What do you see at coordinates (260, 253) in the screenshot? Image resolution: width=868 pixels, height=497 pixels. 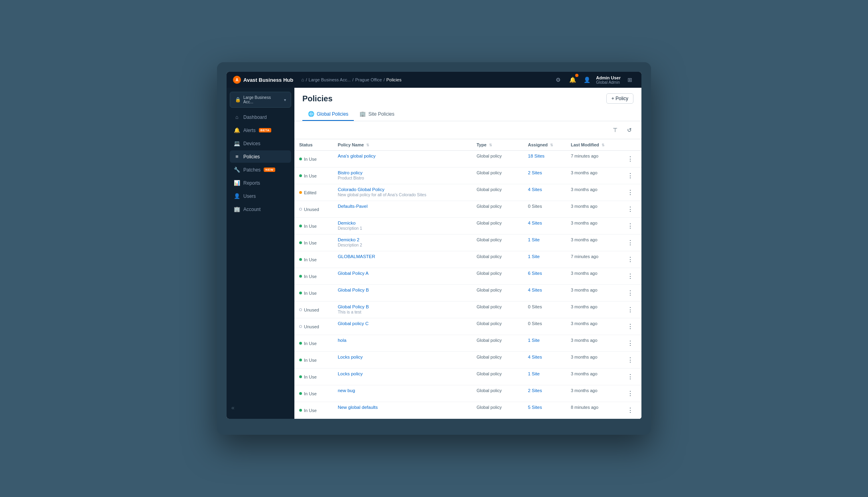 I see `sidebar: 🔒 Large Business Acc... ▾ ⌂ Dashboard 🔔 …` at bounding box center [260, 253].